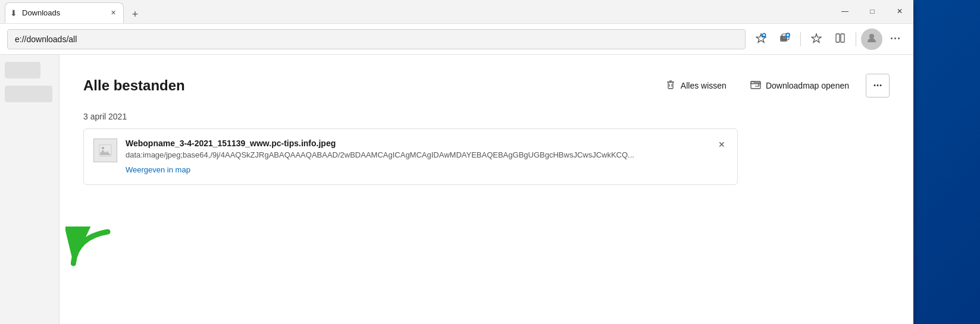 The height and width of the screenshot is (324, 980). What do you see at coordinates (785, 39) in the screenshot?
I see `collections-icon` at bounding box center [785, 39].